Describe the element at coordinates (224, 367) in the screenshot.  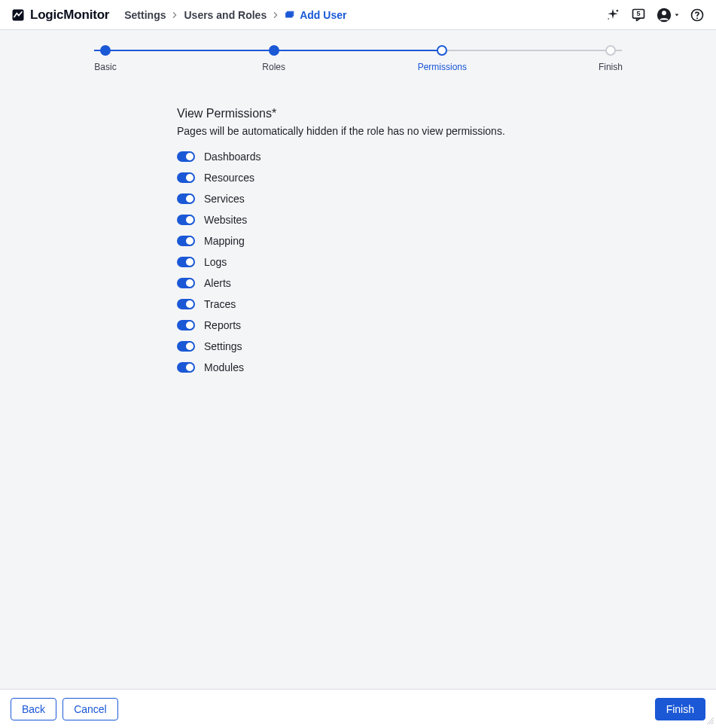
I see `permission-label: Modules` at that location.